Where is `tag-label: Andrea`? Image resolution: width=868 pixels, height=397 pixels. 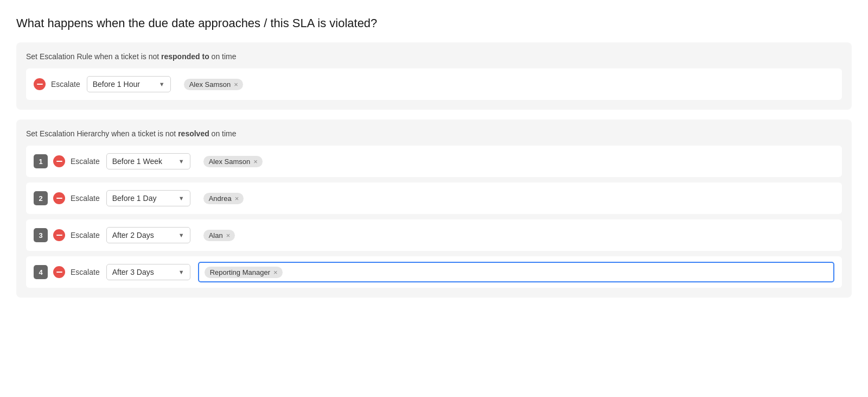 tag-label: Andrea is located at coordinates (220, 199).